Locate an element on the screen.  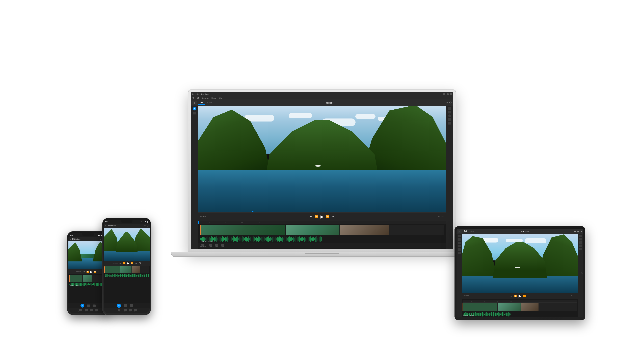
phone-skip-start: ⏮ is located at coordinates (84, 272).